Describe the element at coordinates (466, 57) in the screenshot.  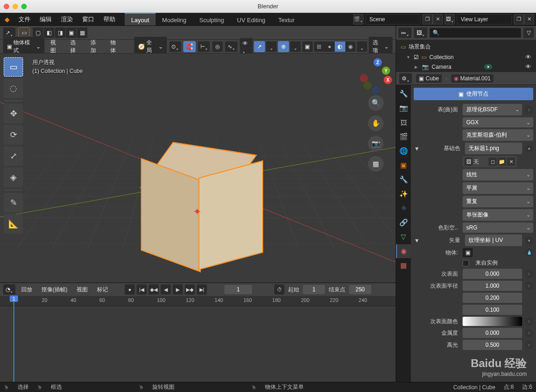
I see `outliner-collection: ▼☑▭Collection👁` at that location.